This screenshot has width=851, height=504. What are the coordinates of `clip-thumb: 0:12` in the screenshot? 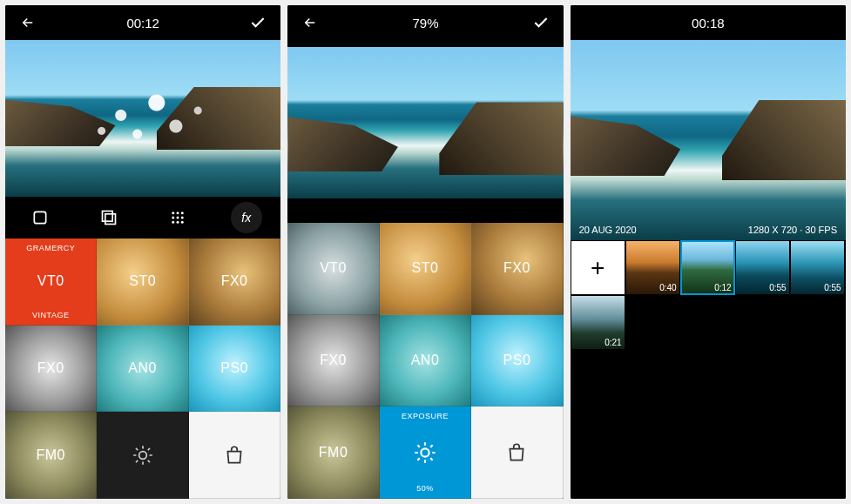 It's located at (707, 268).